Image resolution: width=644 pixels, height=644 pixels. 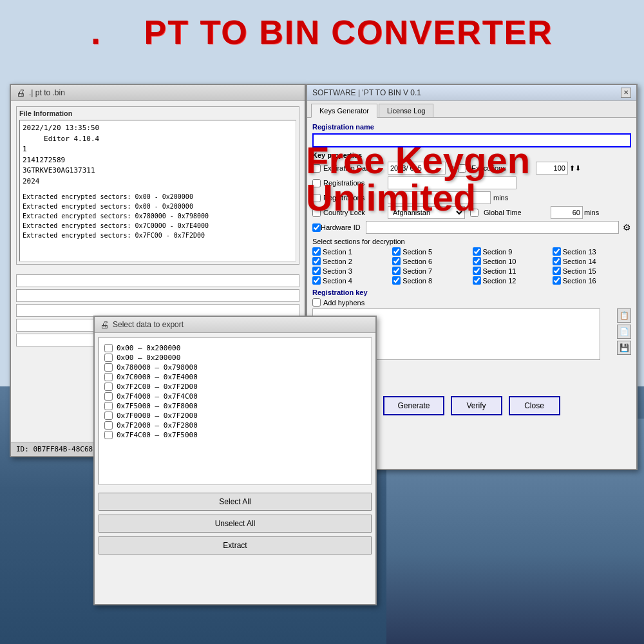 What do you see at coordinates (352, 251) in the screenshot?
I see `section-item-1: Section 1` at bounding box center [352, 251].